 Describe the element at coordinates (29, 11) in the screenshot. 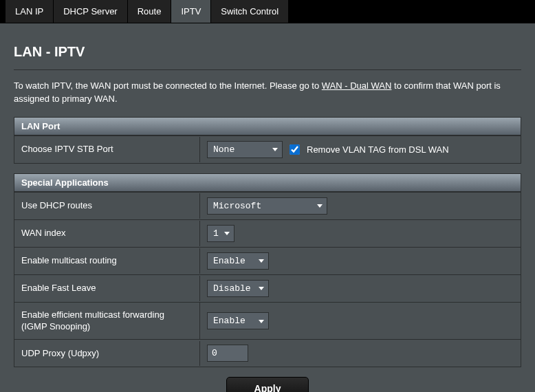

I see `tab-lan-ip: LAN IP` at that location.